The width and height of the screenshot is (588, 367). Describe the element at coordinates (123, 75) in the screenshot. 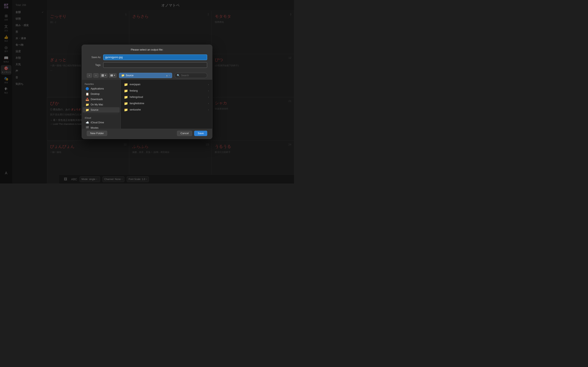

I see `source-folder-icon: 📁` at that location.